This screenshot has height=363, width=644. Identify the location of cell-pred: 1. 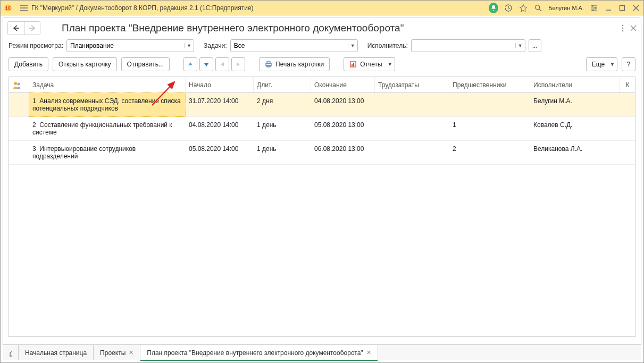
(490, 129).